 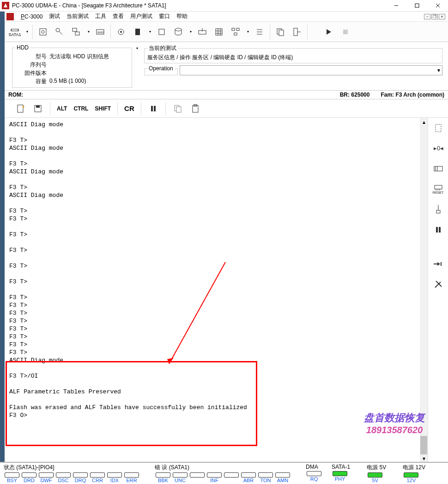 I want to click on led-item: DWF, so click(x=46, y=478).